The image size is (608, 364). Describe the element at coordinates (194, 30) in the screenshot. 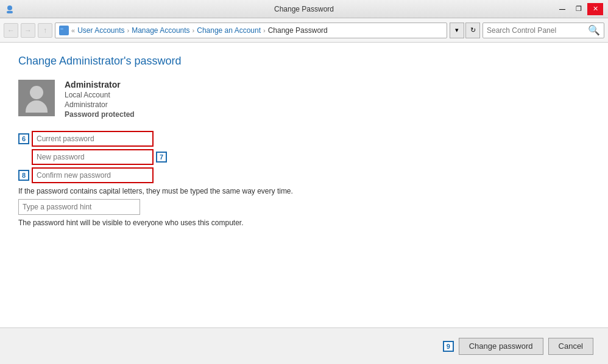

I see `breadcrumb-sep-2: ›` at that location.